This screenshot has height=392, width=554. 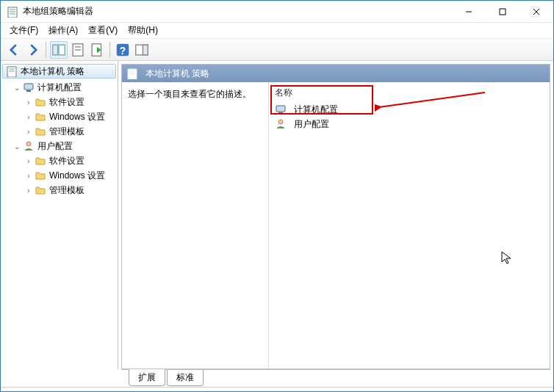 What do you see at coordinates (97, 50) in the screenshot?
I see `export-list-button` at bounding box center [97, 50].